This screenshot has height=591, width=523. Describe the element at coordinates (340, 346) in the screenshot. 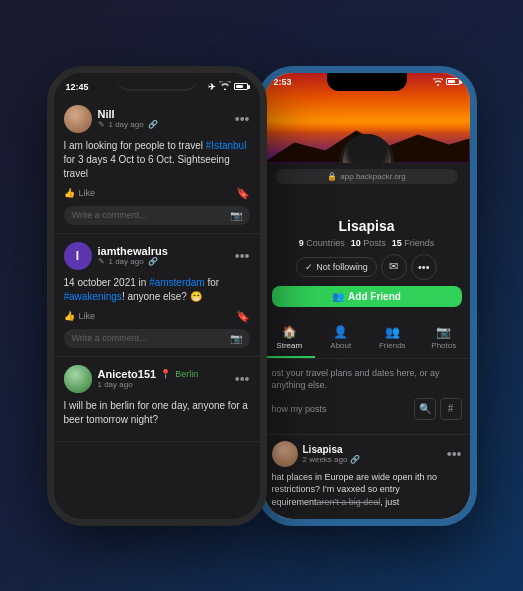

I see `tab-about-label: About` at that location.